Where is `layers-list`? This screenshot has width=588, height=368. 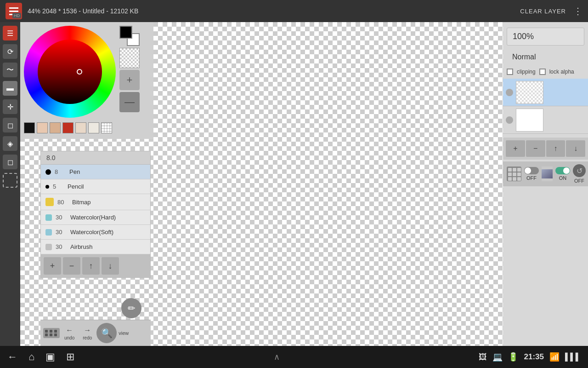
layers-list is located at coordinates (546, 106).